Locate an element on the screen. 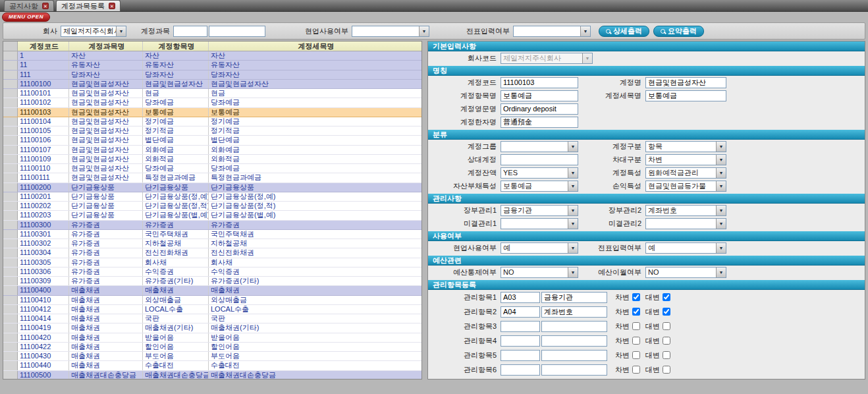  col-header-detail: 계정세목명 is located at coordinates (315, 46).